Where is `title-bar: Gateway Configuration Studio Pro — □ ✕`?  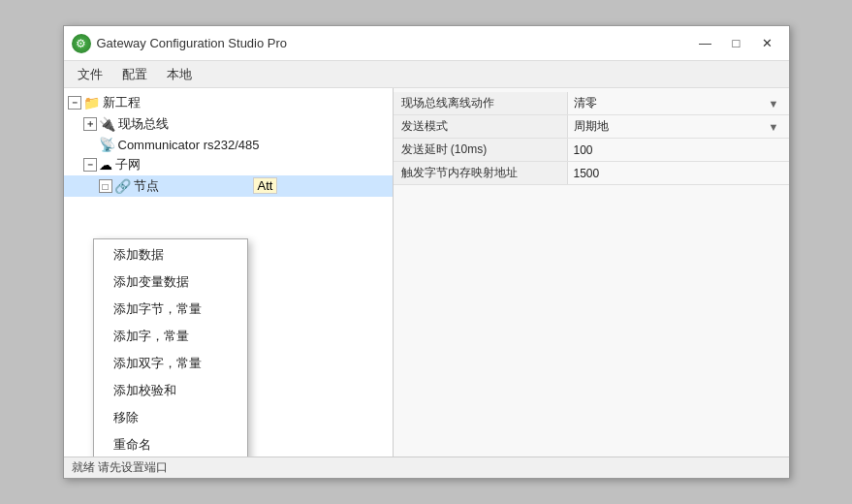 title-bar: Gateway Configuration Studio Pro — □ ✕ is located at coordinates (426, 44).